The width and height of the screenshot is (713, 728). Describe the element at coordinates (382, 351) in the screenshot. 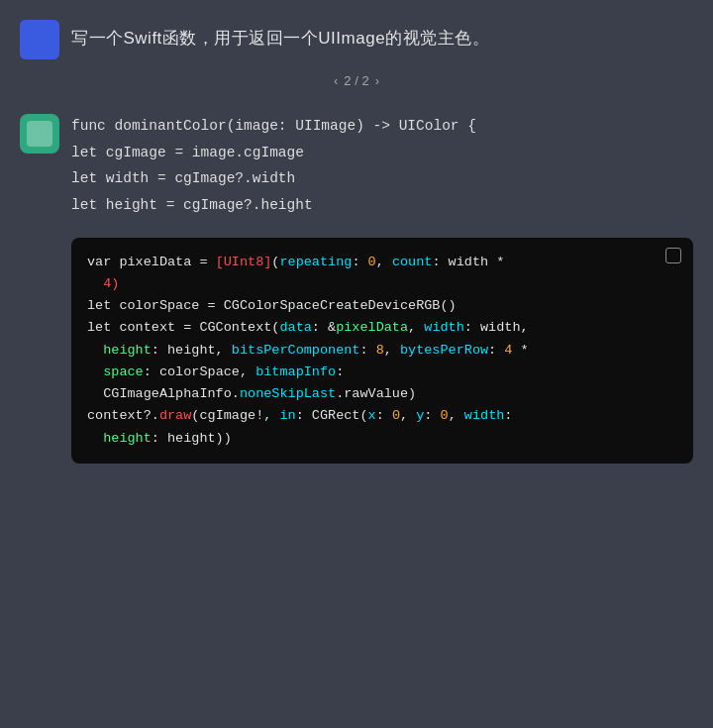

I see `code-line-4: height: height, bitsPerComponent: 8, byt…` at that location.